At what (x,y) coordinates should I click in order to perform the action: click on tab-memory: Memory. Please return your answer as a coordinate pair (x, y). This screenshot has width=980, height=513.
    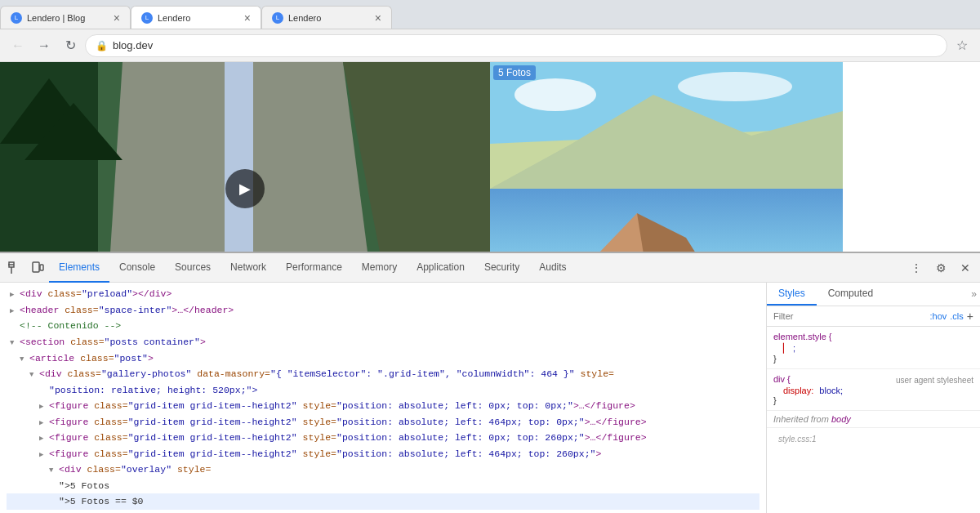
    Looking at the image, I should click on (379, 268).